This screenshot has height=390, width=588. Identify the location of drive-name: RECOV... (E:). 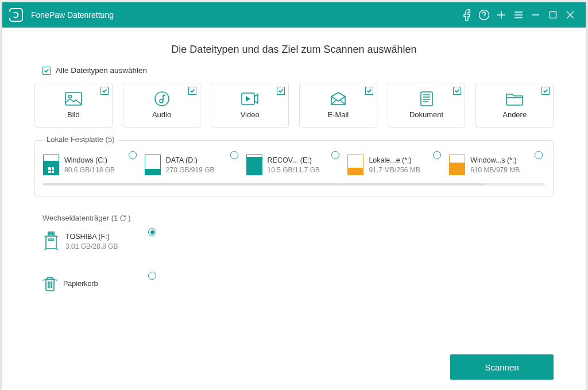
(294, 160).